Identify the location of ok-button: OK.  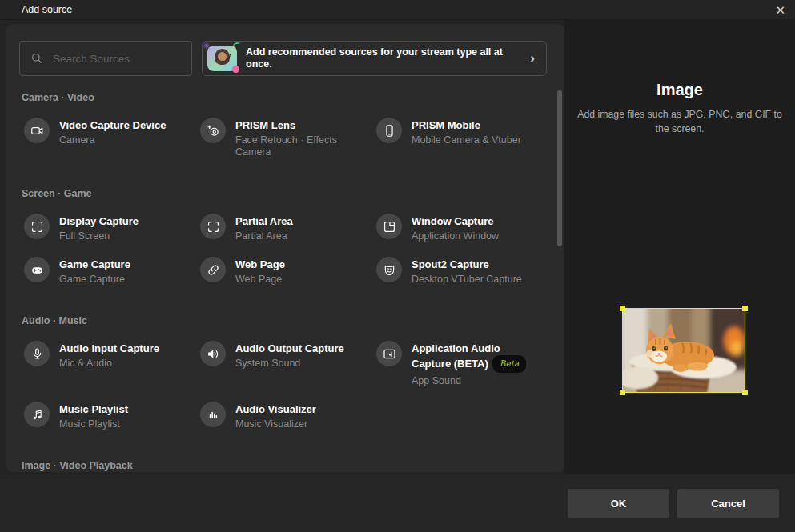
(618, 504).